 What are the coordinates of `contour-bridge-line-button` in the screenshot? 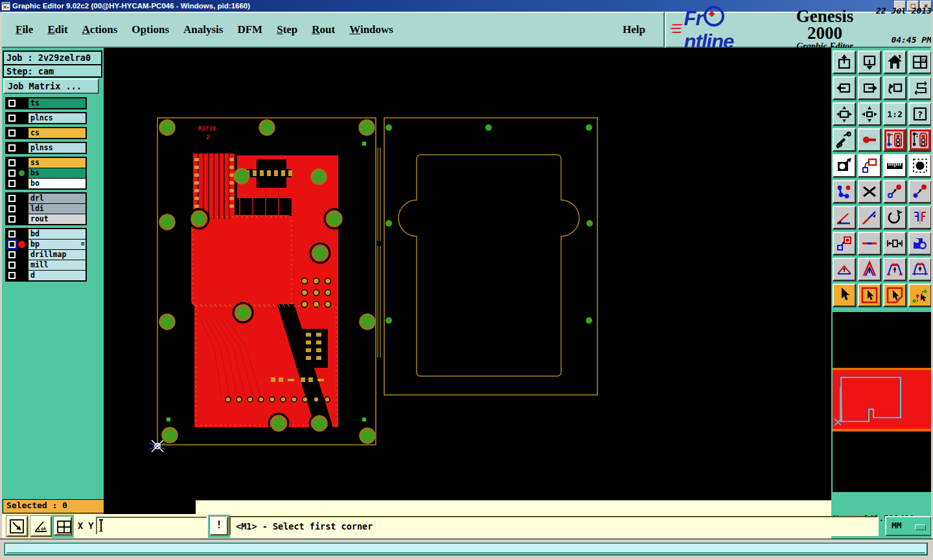 It's located at (920, 269).